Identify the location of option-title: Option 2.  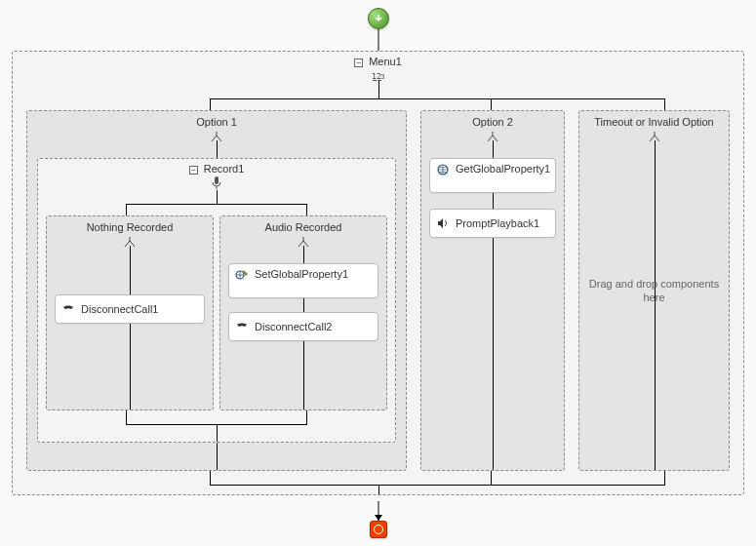
(493, 122).